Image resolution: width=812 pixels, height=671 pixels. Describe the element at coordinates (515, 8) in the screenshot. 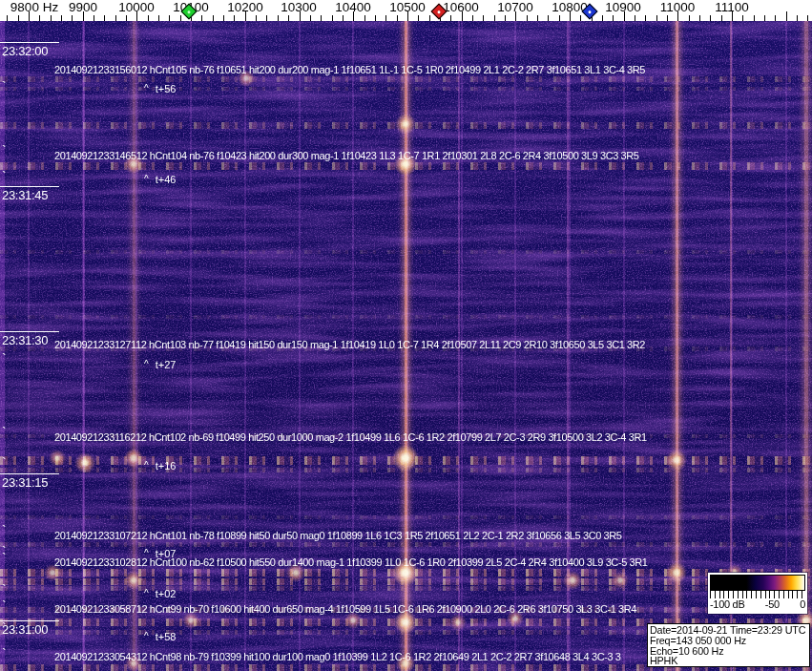

I see `freq-tick-label: 10700` at that location.